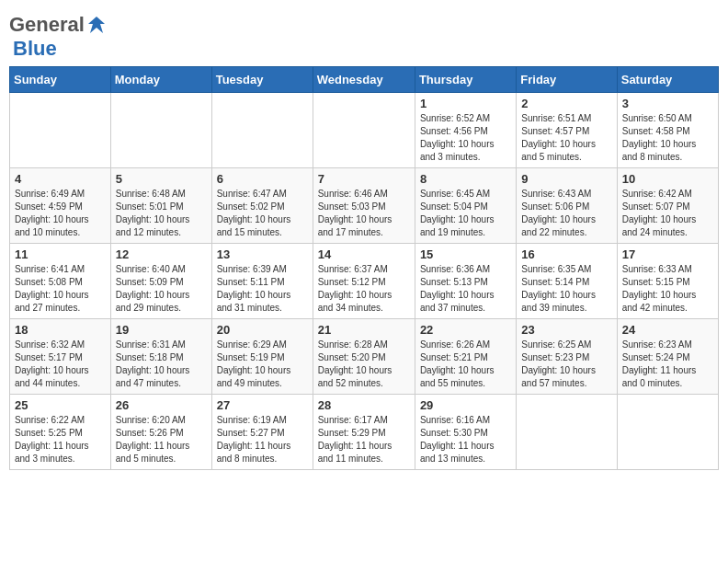  Describe the element at coordinates (61, 206) in the screenshot. I see `calendar-cell: 4Sunrise: 6:49 AM Sunset: 4:59 PM Daylig…` at that location.